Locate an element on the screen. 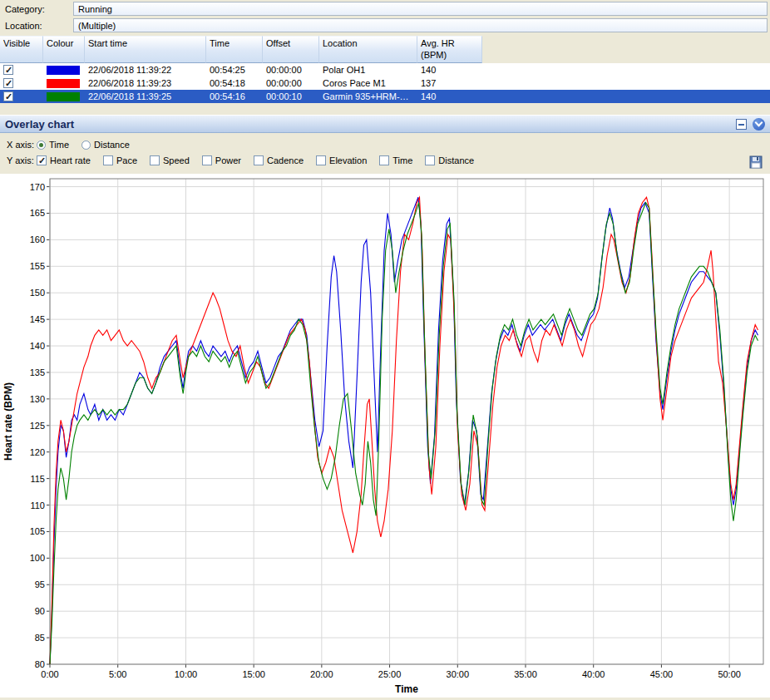  x-axis-title: Time is located at coordinates (407, 689).